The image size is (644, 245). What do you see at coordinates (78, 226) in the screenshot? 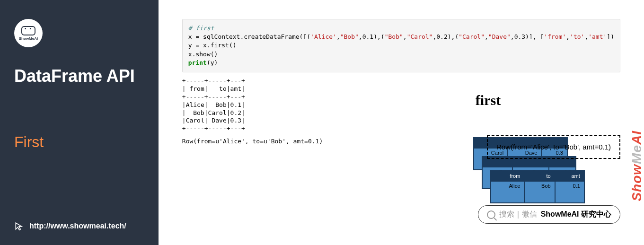
I see `url-text: http://www.showmeai.tech/` at bounding box center [78, 226].